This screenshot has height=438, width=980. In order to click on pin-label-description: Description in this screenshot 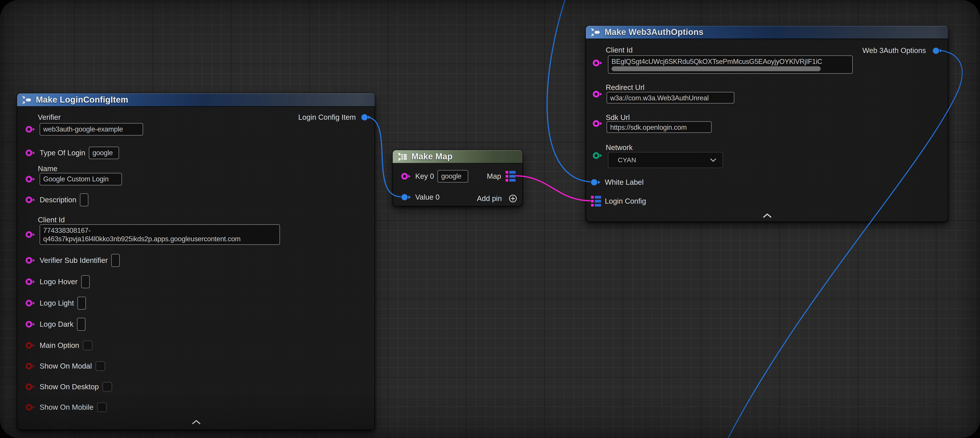, I will do `click(58, 200)`.